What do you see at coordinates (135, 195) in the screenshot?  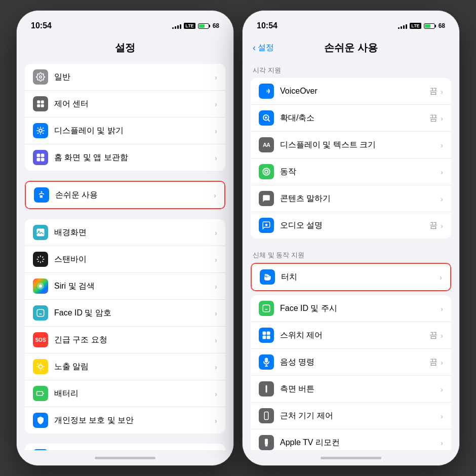 I see `accessibility-label: 손쉬운 사용` at bounding box center [135, 195].